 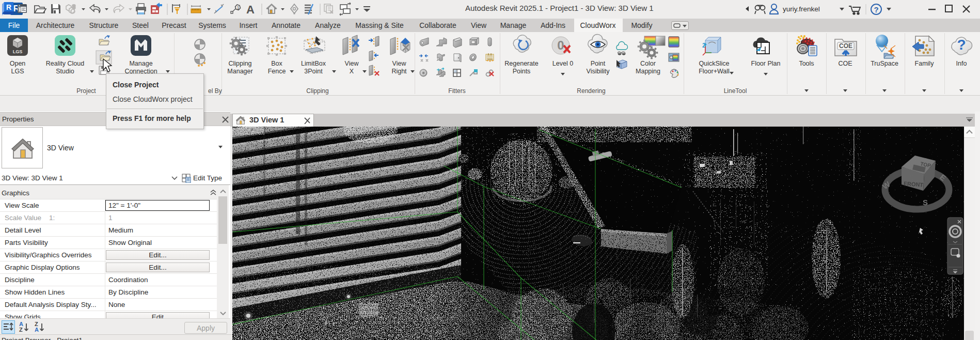 I want to click on svg-text: LGS, so click(x=18, y=52).